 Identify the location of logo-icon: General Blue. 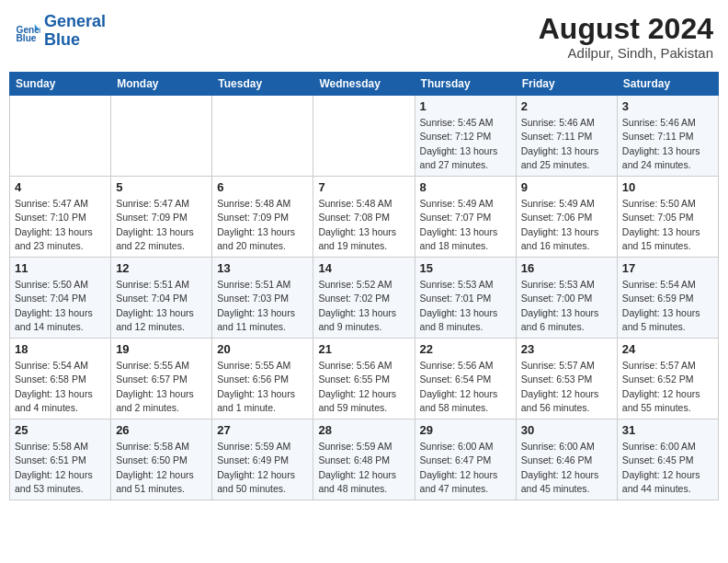
(28, 31).